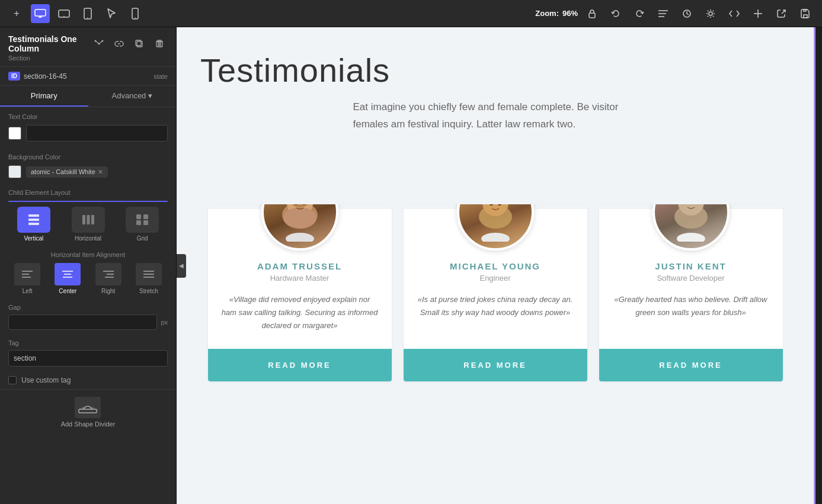 The width and height of the screenshot is (822, 504). I want to click on card-1-inner: ADAM TRUSSEL Hardware Master «Village di…, so click(300, 321).